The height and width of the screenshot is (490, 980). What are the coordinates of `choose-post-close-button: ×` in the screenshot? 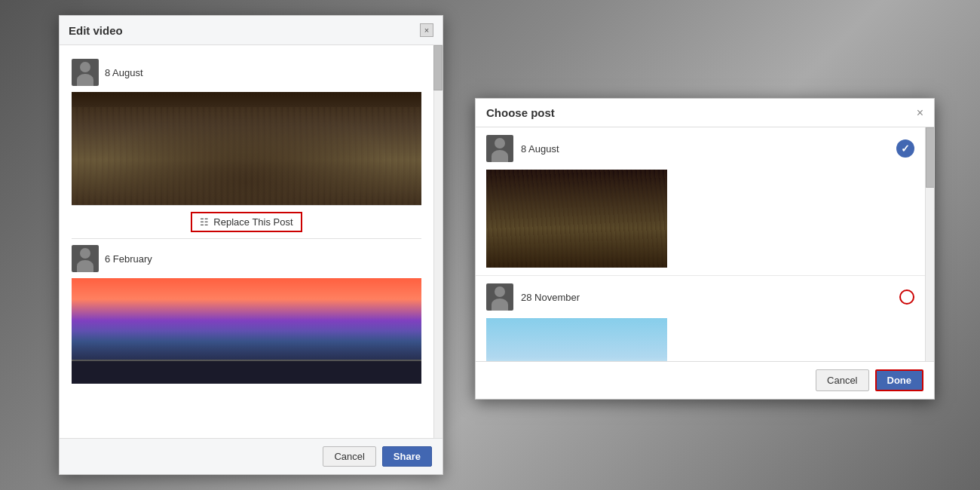 It's located at (920, 113).